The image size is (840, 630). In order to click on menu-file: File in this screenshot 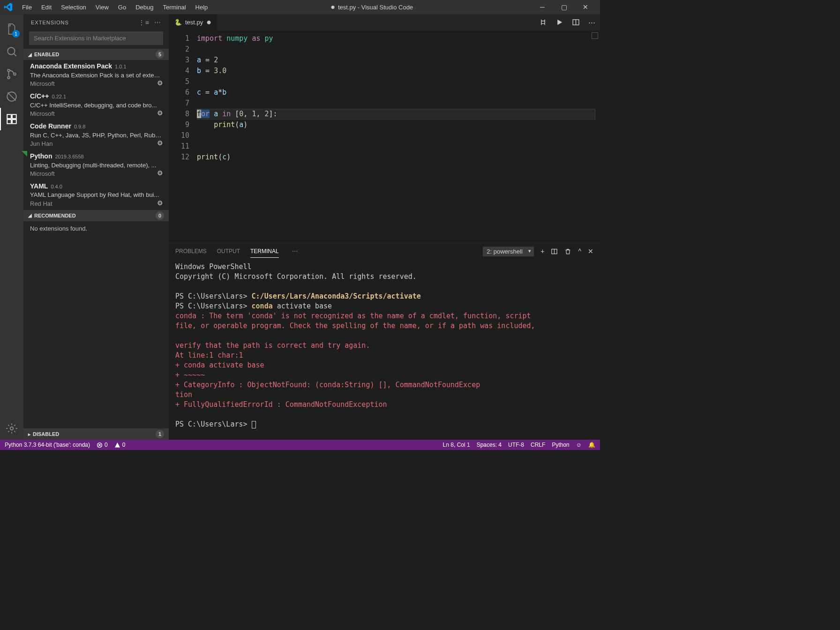, I will do `click(27, 8)`.